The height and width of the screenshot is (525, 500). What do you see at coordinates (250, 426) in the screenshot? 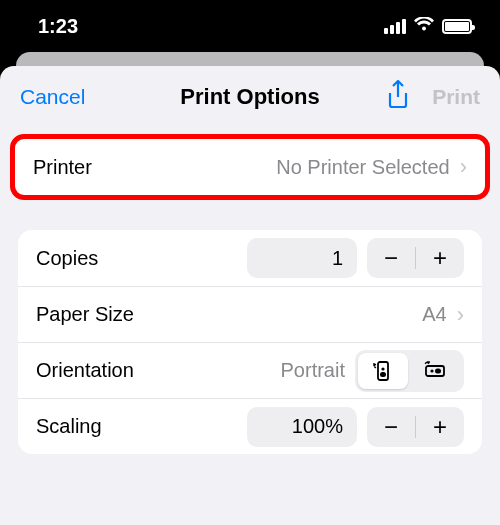
I see `scaling-row: Scaling 100% − +` at bounding box center [250, 426].